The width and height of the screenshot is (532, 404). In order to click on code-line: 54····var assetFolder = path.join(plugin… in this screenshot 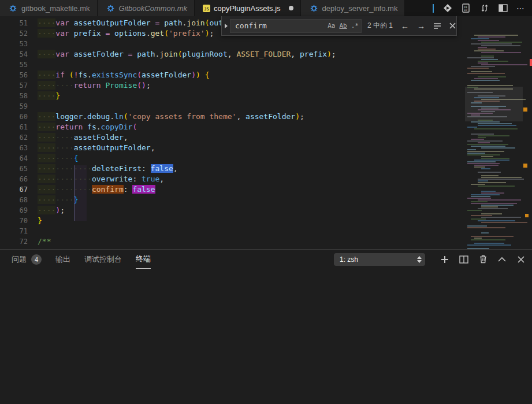, I will do `click(232, 54)`.